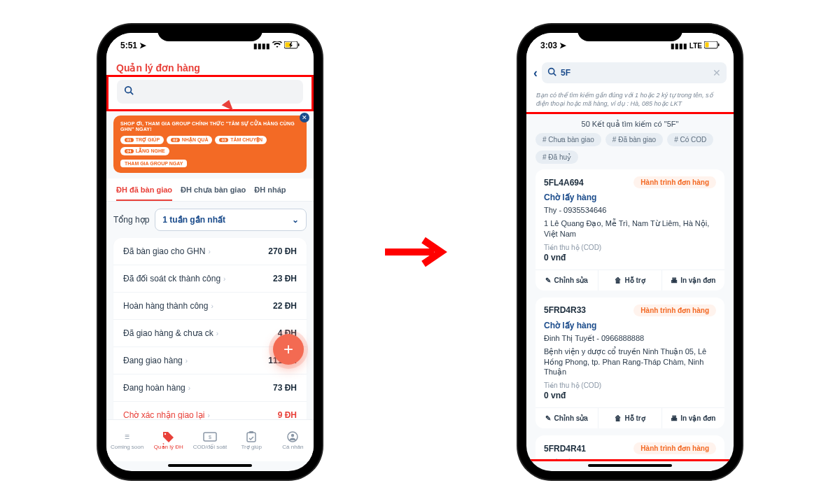 This screenshot has height=504, width=840. What do you see at coordinates (288, 349) in the screenshot?
I see `fab-add-order: +` at bounding box center [288, 349].